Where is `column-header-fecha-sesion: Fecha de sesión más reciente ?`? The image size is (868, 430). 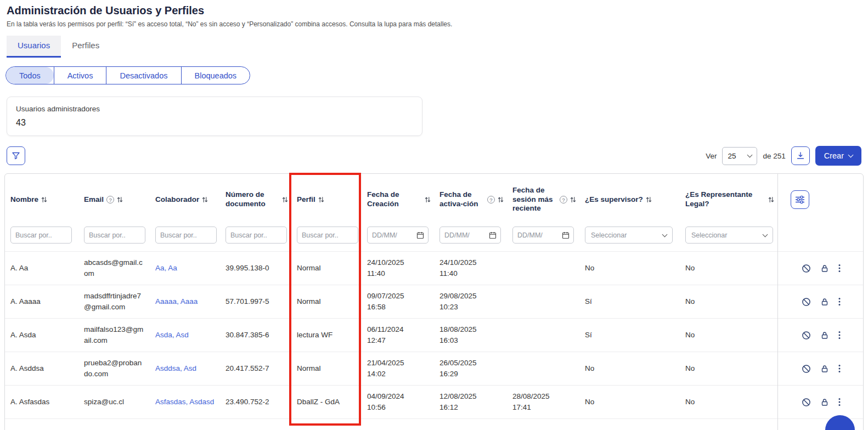 column-header-fecha-sesion: Fecha de sesión más reciente ? is located at coordinates (543, 200).